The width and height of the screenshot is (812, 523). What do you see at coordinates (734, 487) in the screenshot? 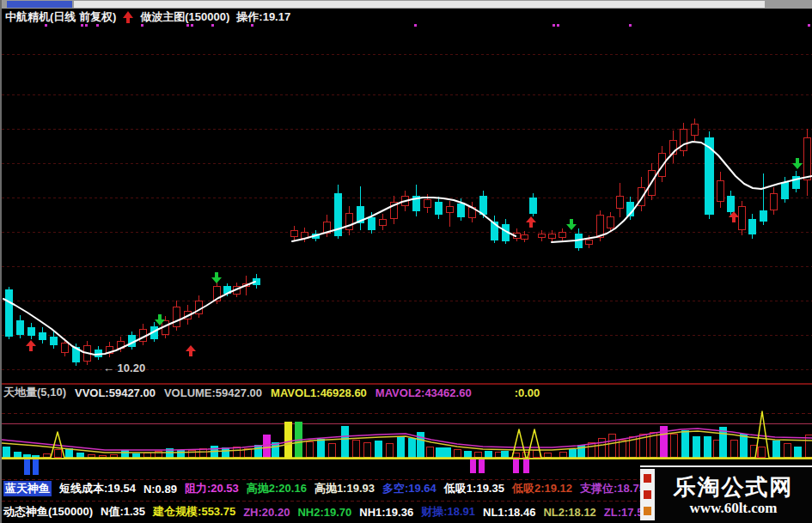
I see `watermark-site-name: 乐淘公式网` at bounding box center [734, 487].